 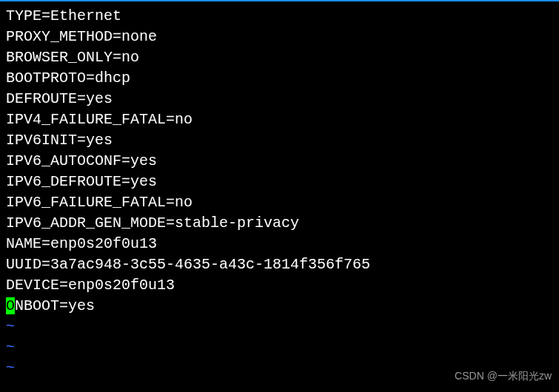 What do you see at coordinates (280, 16) in the screenshot?
I see `config-line: TYPE=Ethernet` at bounding box center [280, 16].